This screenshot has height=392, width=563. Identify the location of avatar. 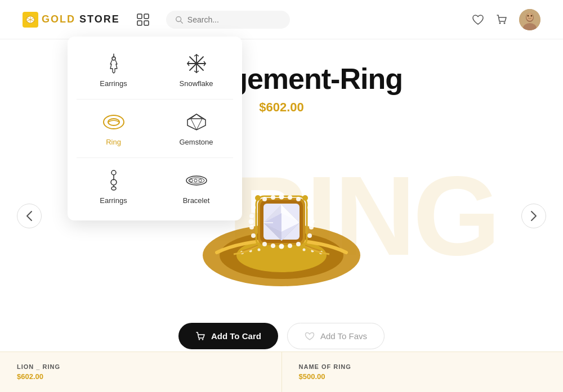
(530, 20).